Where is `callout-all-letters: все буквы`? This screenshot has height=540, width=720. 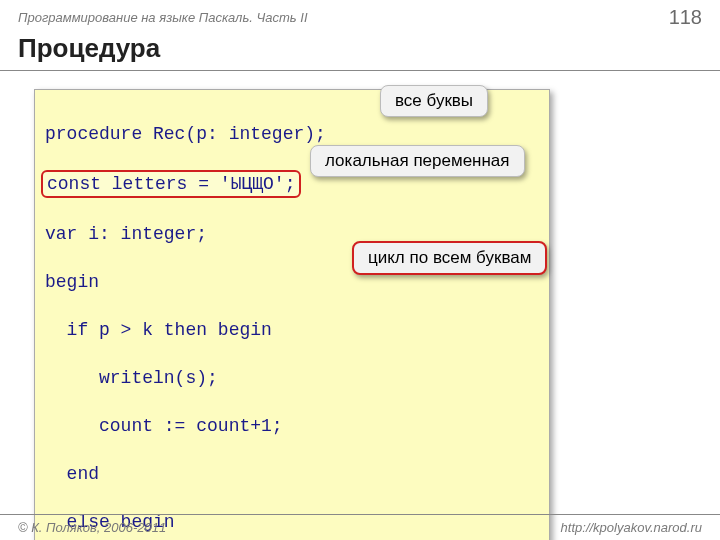
callout-all-letters: все буквы is located at coordinates (434, 101).